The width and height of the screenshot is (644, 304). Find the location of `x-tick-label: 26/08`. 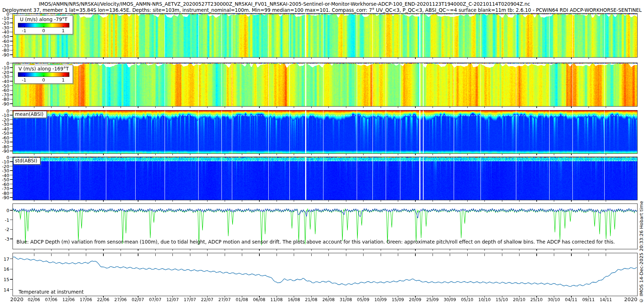

x-tick-label: 26/08 is located at coordinates (328, 300).